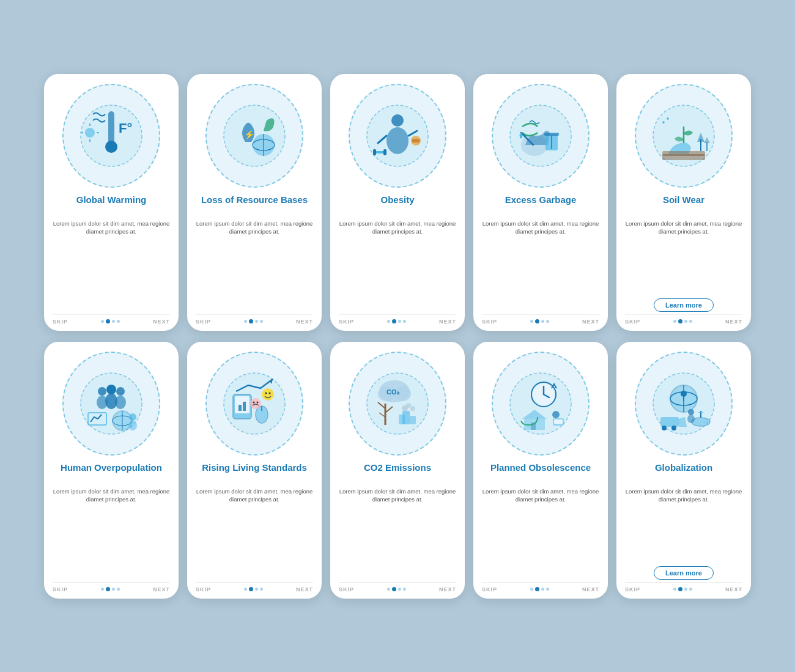  I want to click on drop-leaf-icon: ⚡, so click(254, 136).